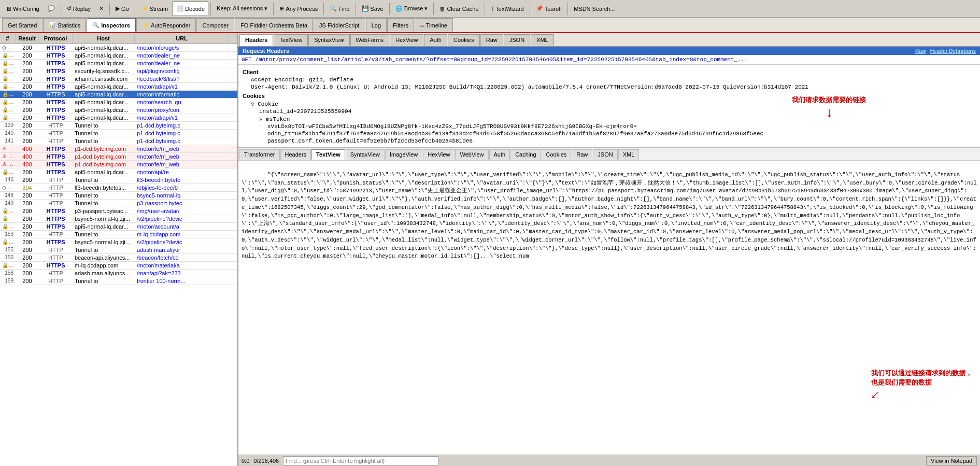 The height and width of the screenshot is (466, 980). I want to click on resp-tab-transformer: Transformer, so click(260, 154).